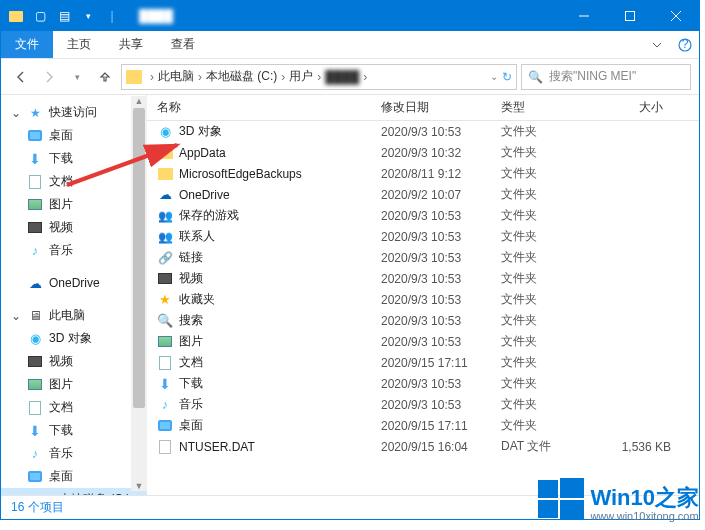 The image size is (705, 530). I want to click on scroll-up-icon: ▲, so click(140, 101).